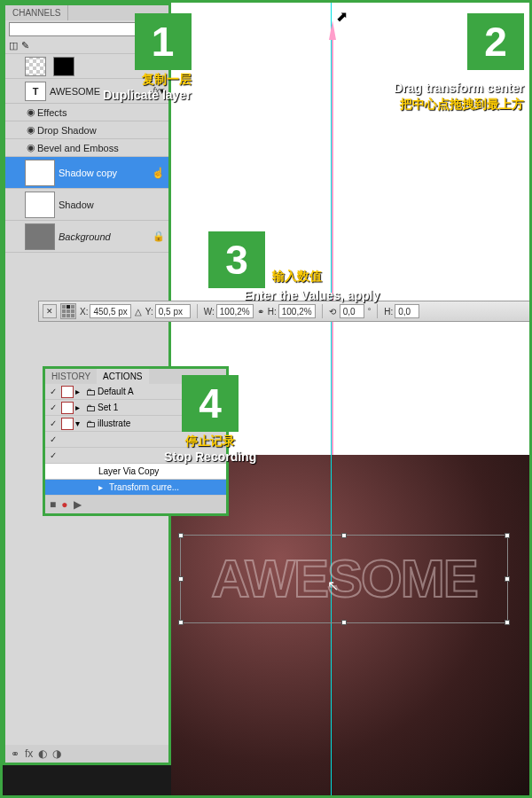  I want to click on effects-label: Effects, so click(101, 113).